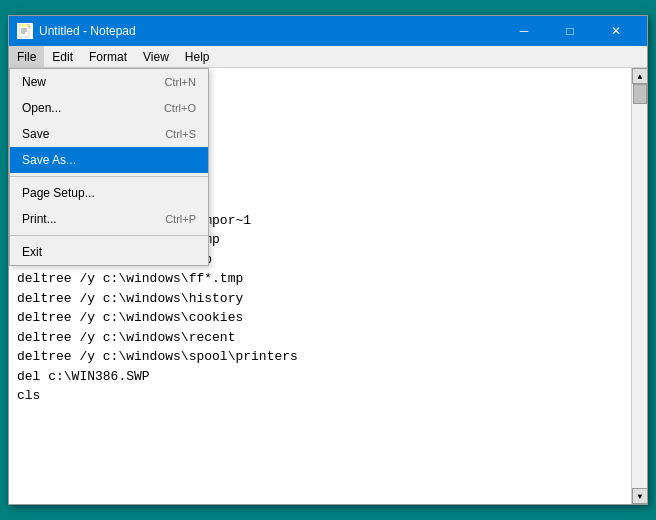  Describe the element at coordinates (156, 57) in the screenshot. I see `view-menu-label: View` at that location.